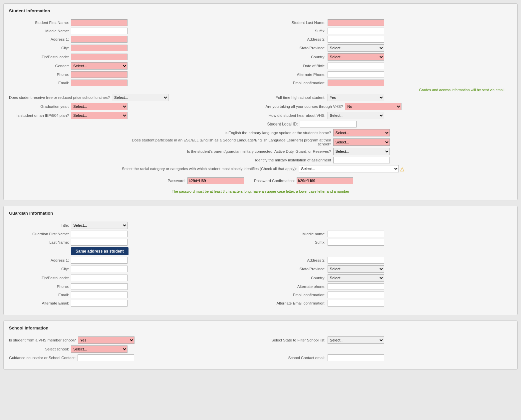  Describe the element at coordinates (389, 226) in the screenshot. I see `guardian-title-placeholder` at that location.